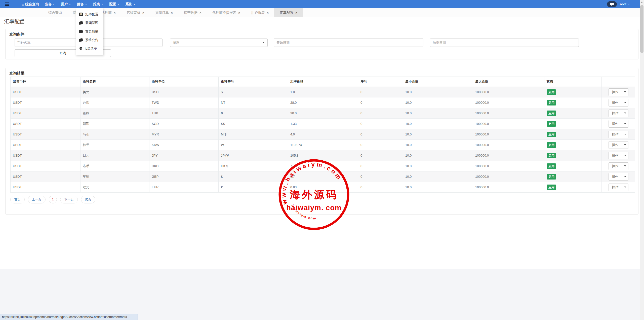 Image resolution: width=644 pixels, height=320 pixels. Describe the element at coordinates (78, 4) in the screenshot. I see `nav-items: ⌂综合查询业务用户财务报表配置系统` at that location.